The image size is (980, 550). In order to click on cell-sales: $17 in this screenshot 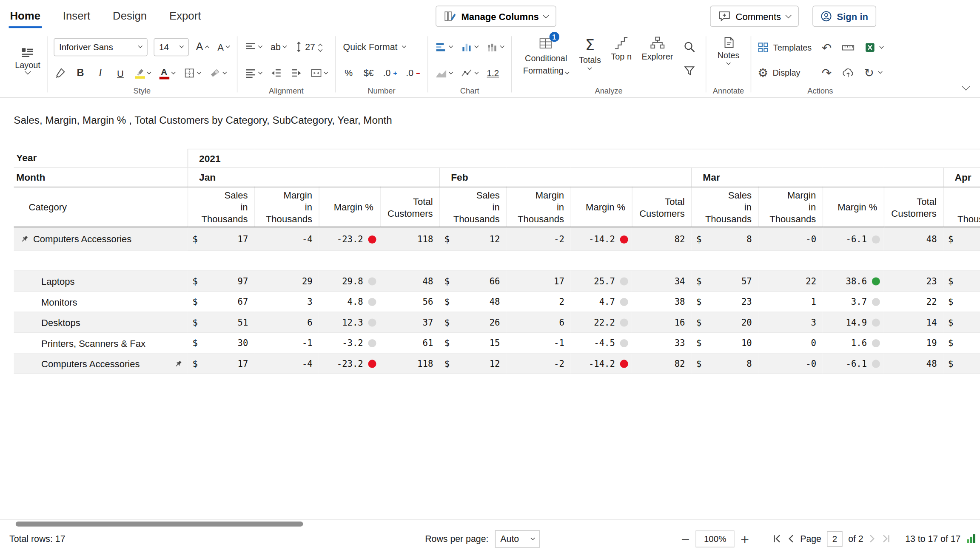, I will do `click(221, 239)`.